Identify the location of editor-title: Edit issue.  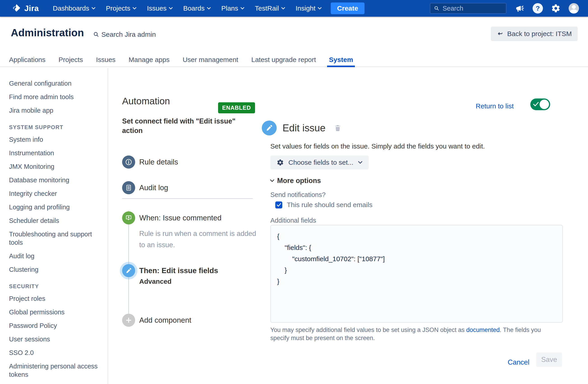
(304, 128).